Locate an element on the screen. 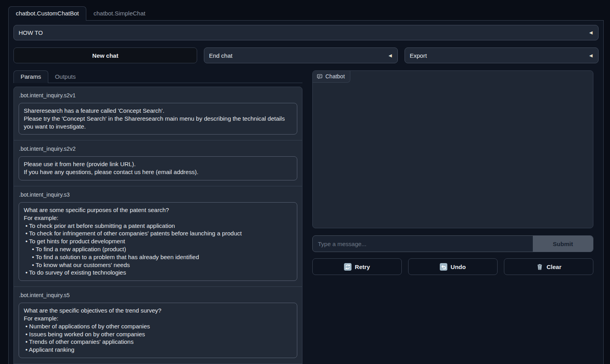 The height and width of the screenshot is (364, 610). param-label: .bot.intent_inquiry.s5 is located at coordinates (158, 295).